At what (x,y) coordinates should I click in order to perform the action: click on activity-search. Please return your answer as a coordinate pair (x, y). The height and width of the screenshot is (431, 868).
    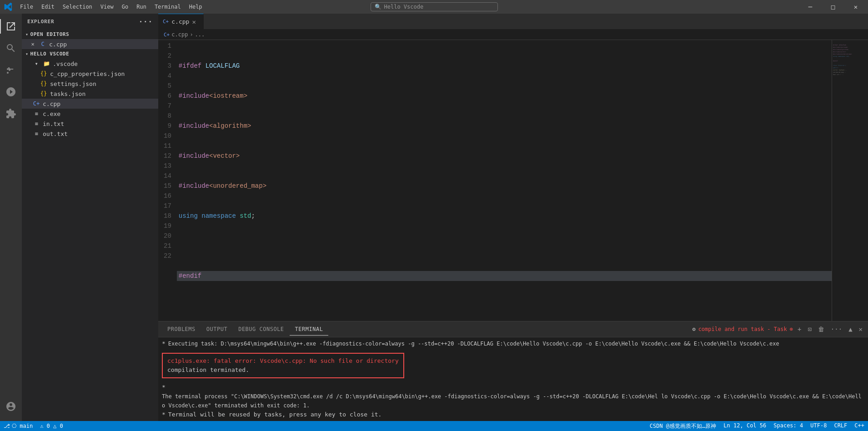
    Looking at the image, I should click on (11, 48).